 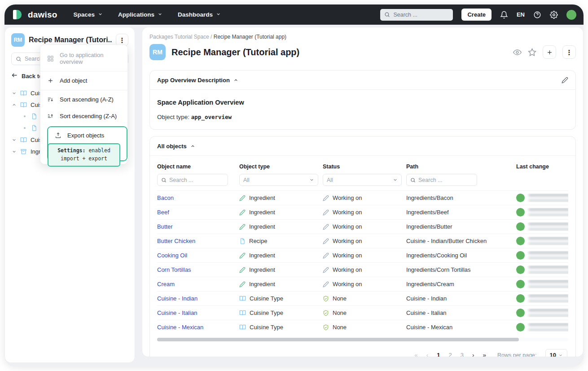 What do you see at coordinates (84, 116) in the screenshot?
I see `menu-item-sort-descending: Sort descending (Z-A)` at bounding box center [84, 116].